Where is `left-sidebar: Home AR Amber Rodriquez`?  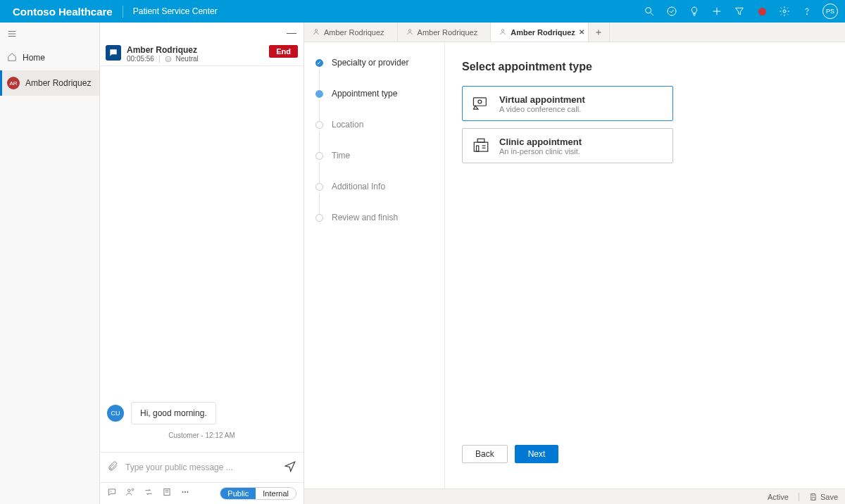
left-sidebar: Home AR Amber Rodriquez is located at coordinates (50, 263).